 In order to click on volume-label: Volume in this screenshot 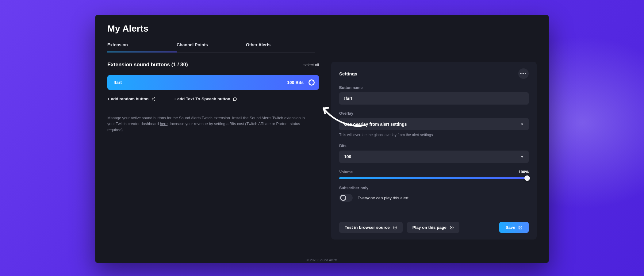, I will do `click(346, 172)`.